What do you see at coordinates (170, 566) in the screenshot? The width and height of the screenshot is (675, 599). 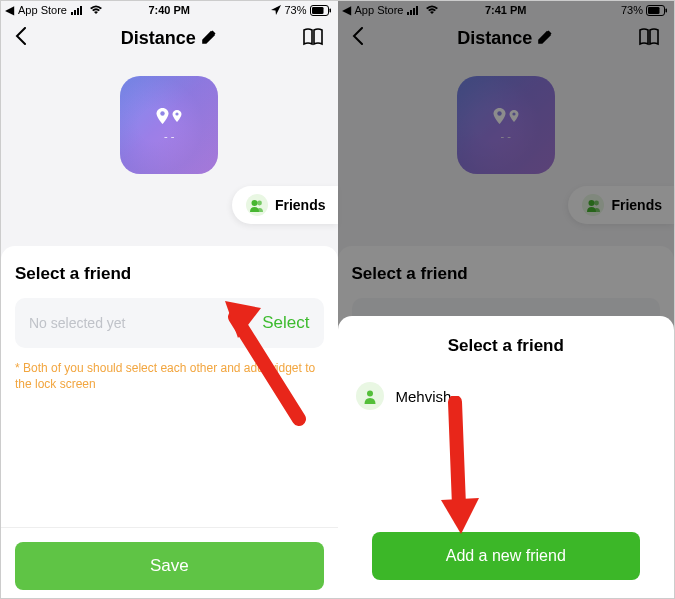 I see `save-button: Save` at bounding box center [170, 566].